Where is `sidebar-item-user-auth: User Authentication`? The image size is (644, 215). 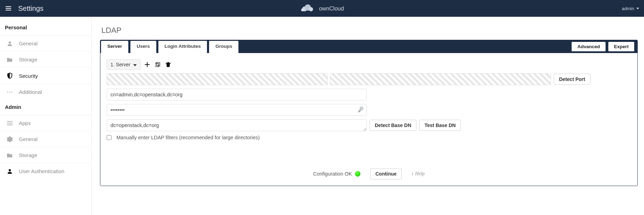
sidebar-item-user-auth: User Authentication is located at coordinates (45, 171).